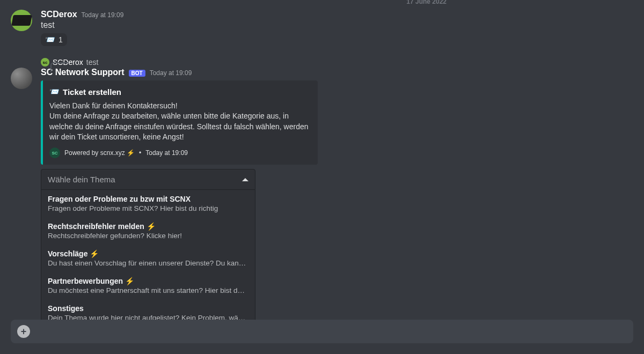 This screenshot has height=354, width=644. I want to click on attach-button: +, so click(24, 331).